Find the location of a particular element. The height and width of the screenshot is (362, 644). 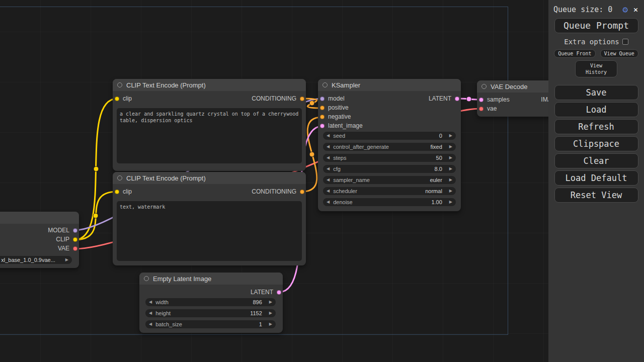

output-slot-clip is located at coordinates (75, 239).